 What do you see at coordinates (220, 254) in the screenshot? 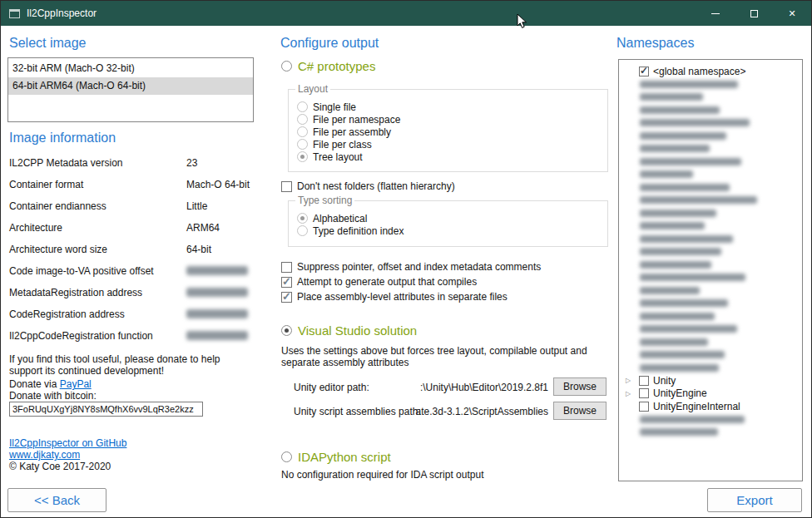
I see `info-value: 64-bit` at bounding box center [220, 254].